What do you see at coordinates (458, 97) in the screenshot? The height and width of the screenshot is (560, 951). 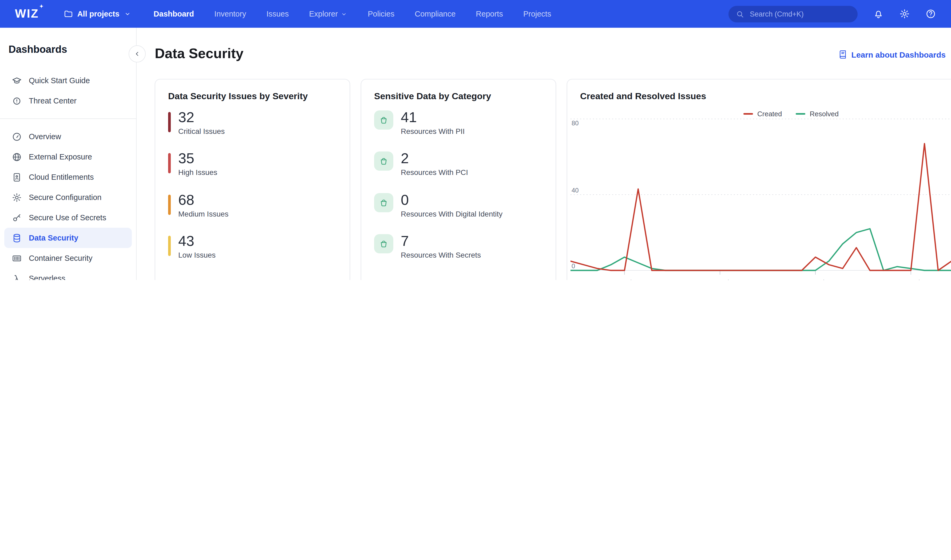 I see `category-card-title: Sensitive Data by Category` at bounding box center [458, 97].